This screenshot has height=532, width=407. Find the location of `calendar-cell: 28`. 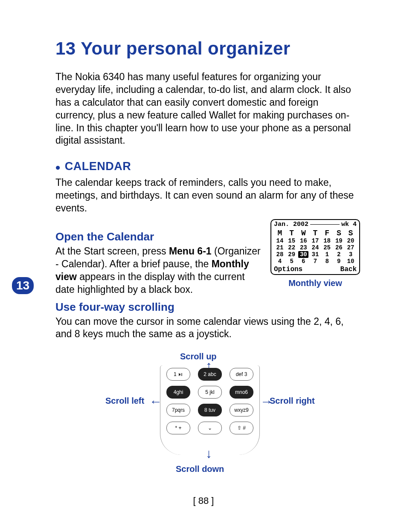

calendar-cell: 28 is located at coordinates (280, 254).